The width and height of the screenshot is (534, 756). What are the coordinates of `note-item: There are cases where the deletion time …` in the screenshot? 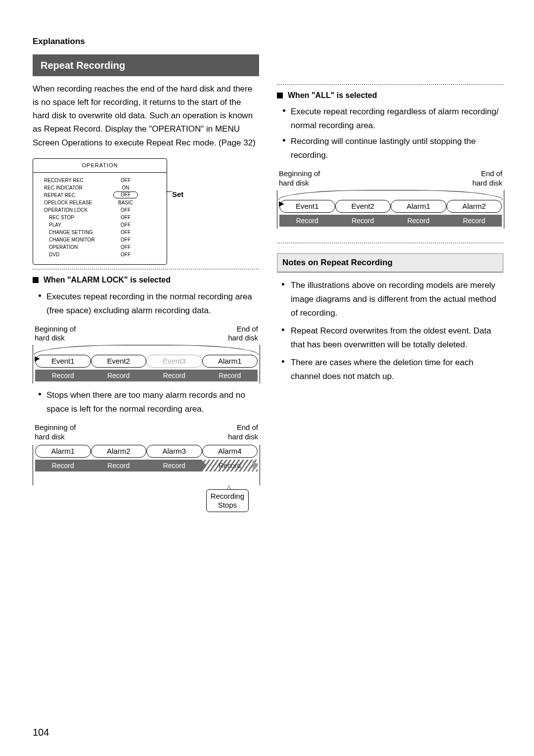 It's located at (397, 370).